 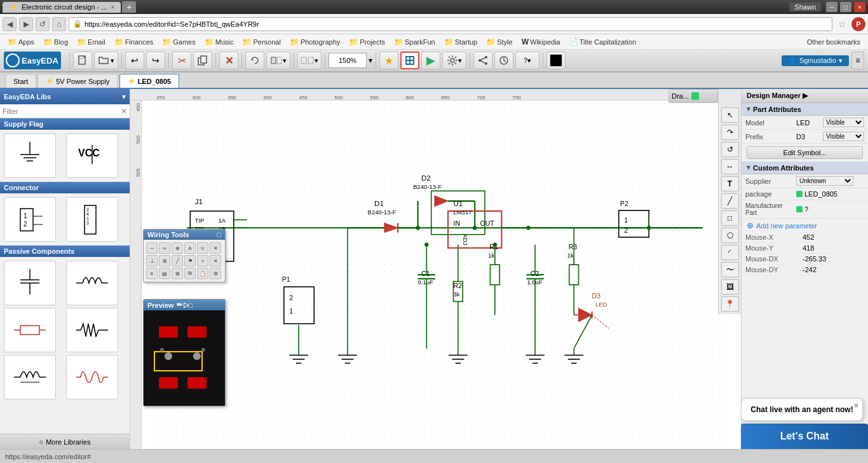 What do you see at coordinates (32, 60) in the screenshot?
I see `easyeda-logo: EasyEDA` at bounding box center [32, 60].